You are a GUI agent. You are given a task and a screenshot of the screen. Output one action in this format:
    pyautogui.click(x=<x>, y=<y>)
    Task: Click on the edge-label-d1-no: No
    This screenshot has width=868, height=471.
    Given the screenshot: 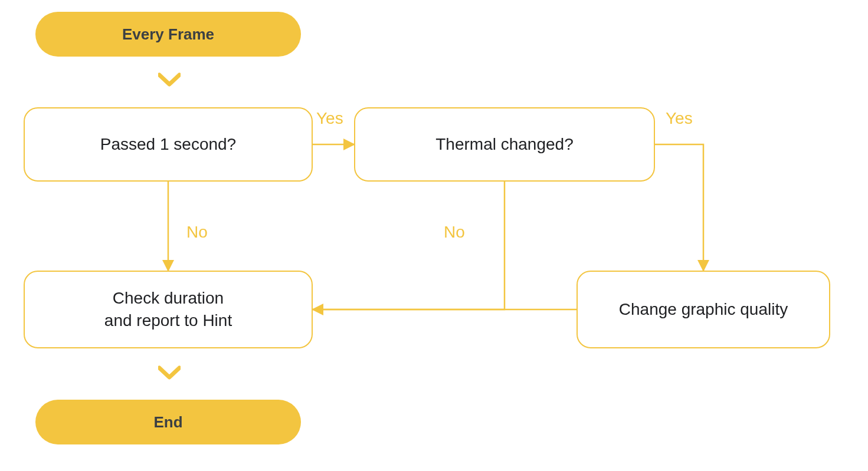 What is the action you would take?
    pyautogui.click(x=197, y=232)
    